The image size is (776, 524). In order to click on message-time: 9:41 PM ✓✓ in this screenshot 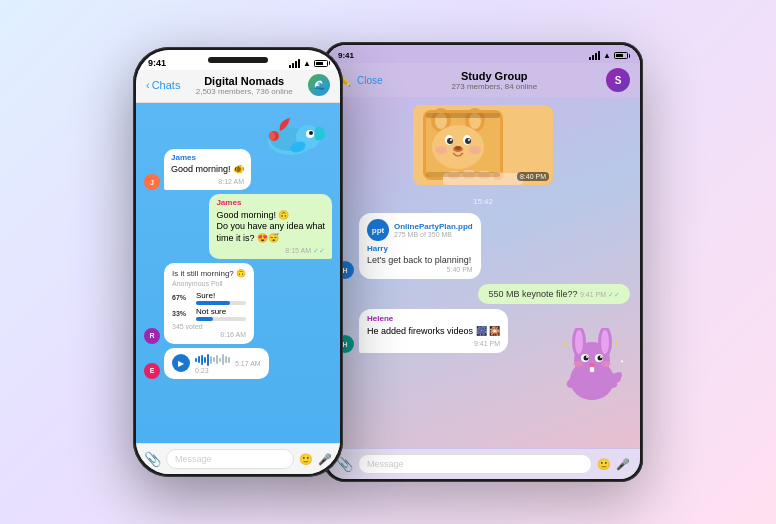, I will do `click(600, 294)`.